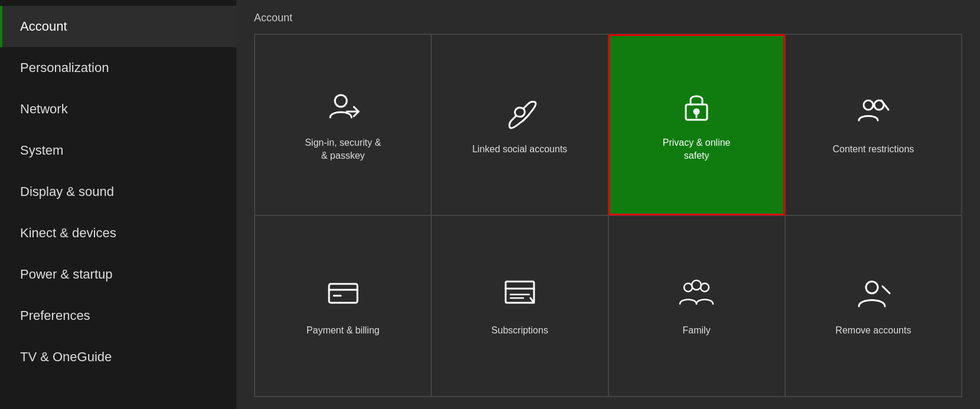 The width and height of the screenshot is (980, 409). What do you see at coordinates (873, 149) in the screenshot?
I see `grid-item-label-content-restrictions: Content restrictions` at bounding box center [873, 149].